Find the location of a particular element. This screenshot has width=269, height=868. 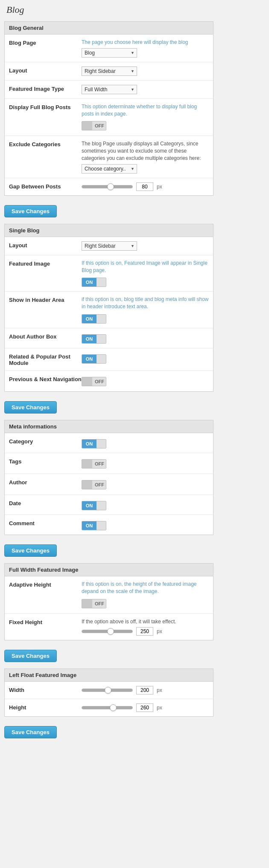

field-label-adaptive-height: Adaptive Height is located at coordinates (45, 584).